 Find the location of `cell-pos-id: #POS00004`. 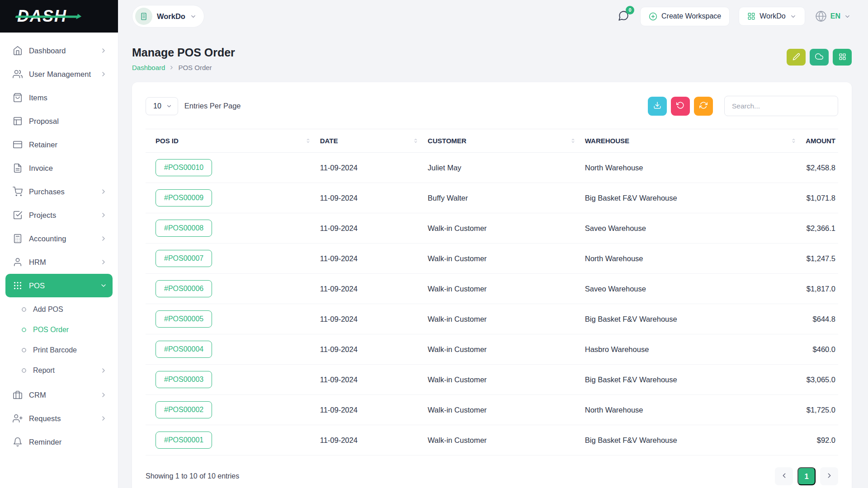

cell-pos-id: #POS00004 is located at coordinates (231, 350).